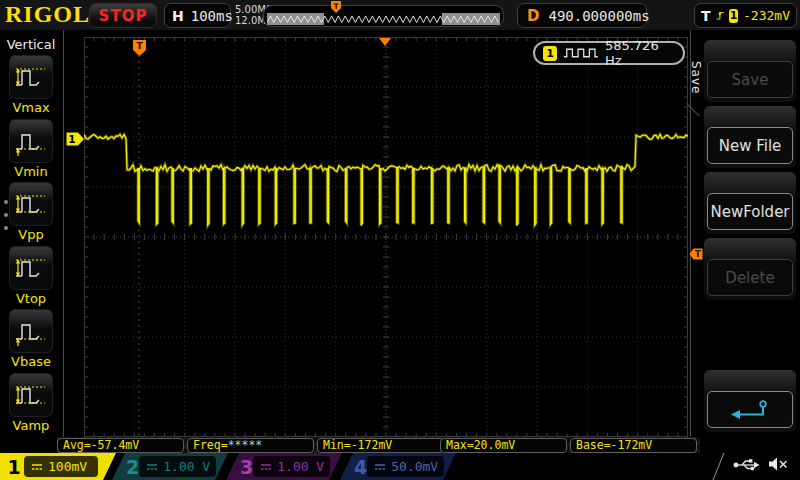  What do you see at coordinates (68, 466) in the screenshot?
I see `channel-scale-value: 100mV` at bounding box center [68, 466].